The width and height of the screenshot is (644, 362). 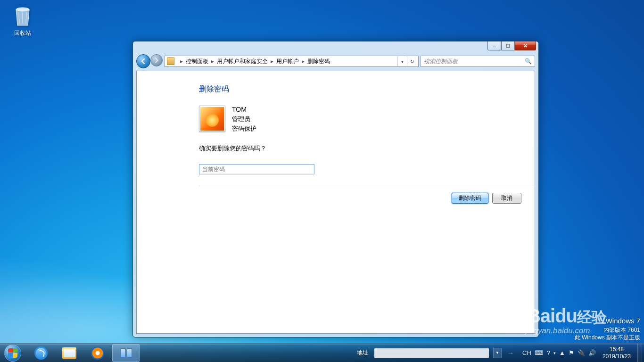 What do you see at coordinates (126, 353) in the screenshot?
I see `taskbar-item-control-panel` at bounding box center [126, 353].